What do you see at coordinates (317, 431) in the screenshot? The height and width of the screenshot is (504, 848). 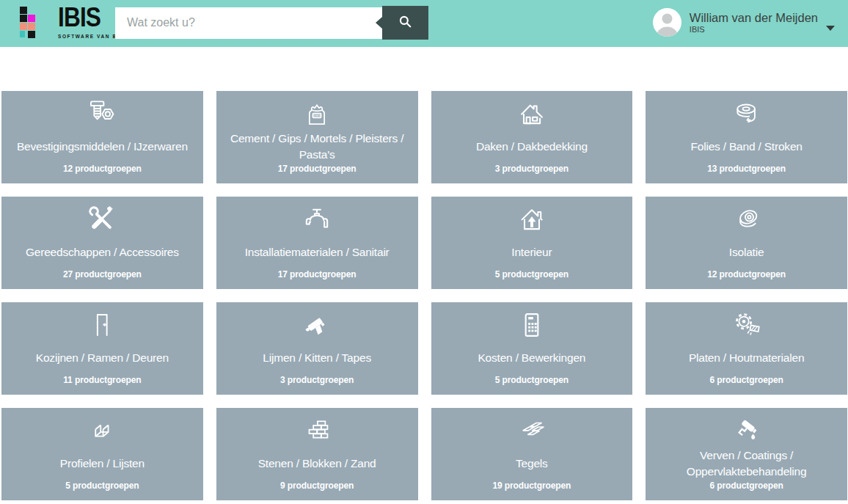 I see `bricks-icon` at bounding box center [317, 431].